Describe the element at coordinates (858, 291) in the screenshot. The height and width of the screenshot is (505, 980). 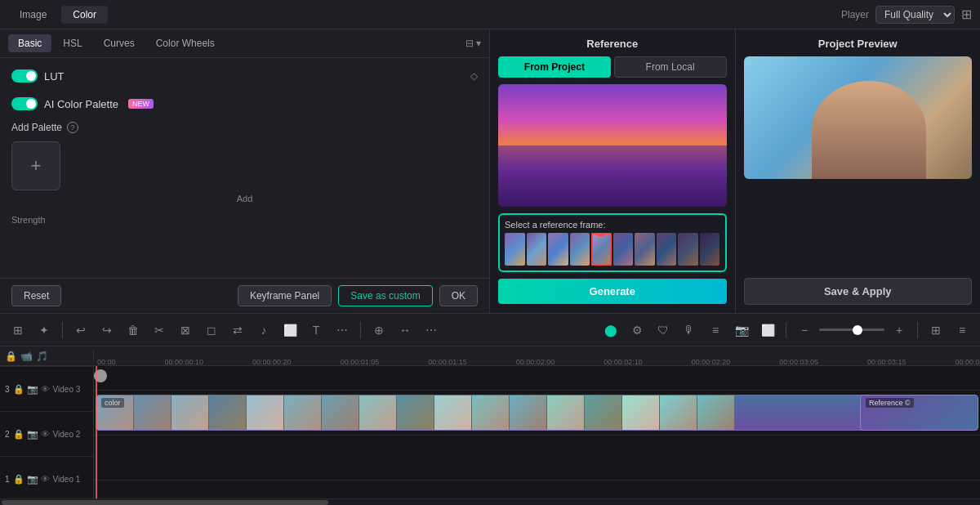
I see `save-apply-button: Save & Apply` at that location.